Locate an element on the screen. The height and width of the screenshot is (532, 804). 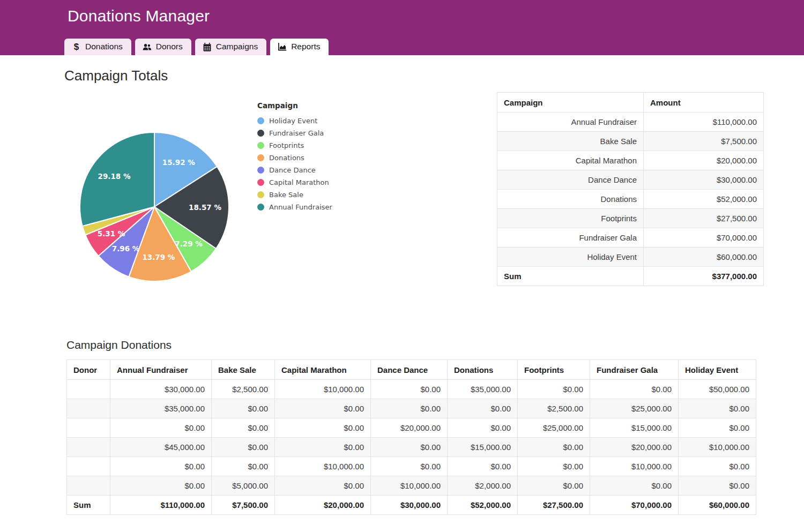
tab-label: Donors is located at coordinates (169, 47).